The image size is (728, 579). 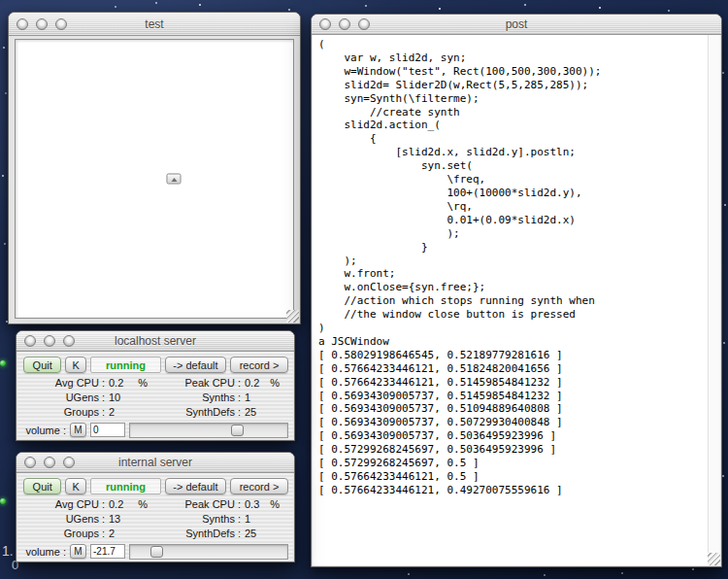 What do you see at coordinates (155, 519) in the screenshot?
I see `ugens-stats-row: UGens : 13 Synths : 1` at bounding box center [155, 519].